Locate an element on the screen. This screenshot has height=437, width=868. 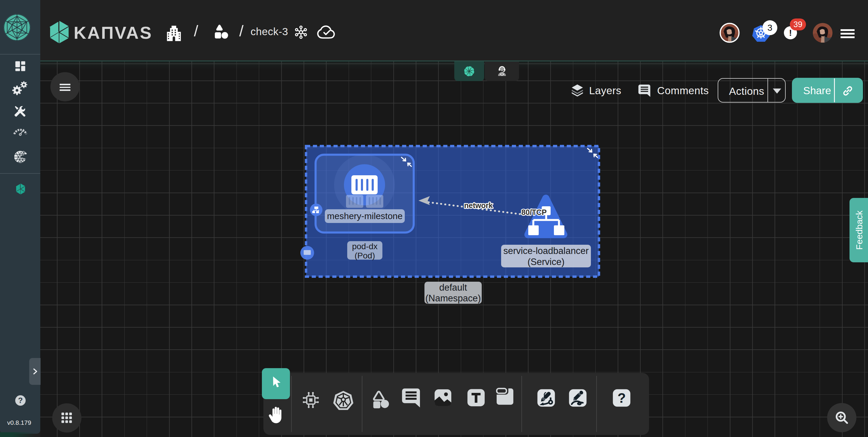
svg-text: network is located at coordinates (478, 205).